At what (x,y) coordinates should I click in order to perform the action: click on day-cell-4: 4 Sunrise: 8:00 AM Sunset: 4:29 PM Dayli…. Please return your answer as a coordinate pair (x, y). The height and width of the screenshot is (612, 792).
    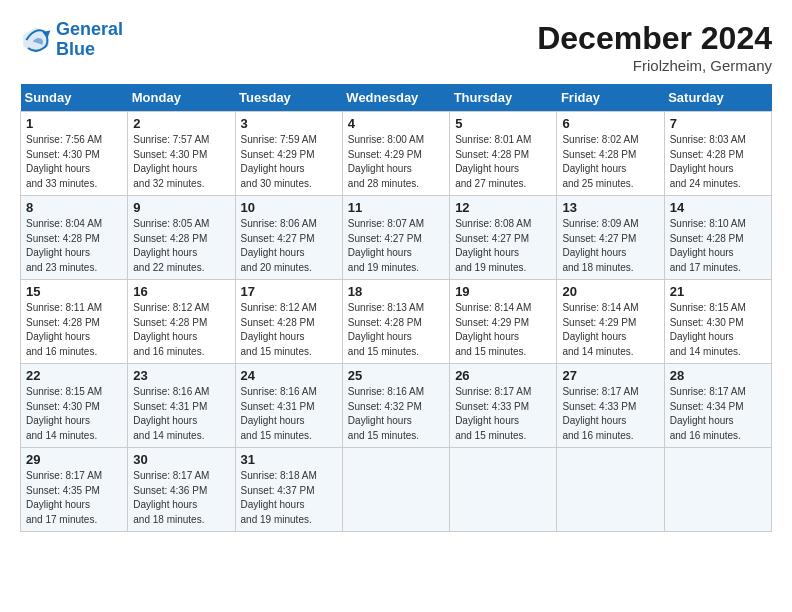
    Looking at the image, I should click on (396, 154).